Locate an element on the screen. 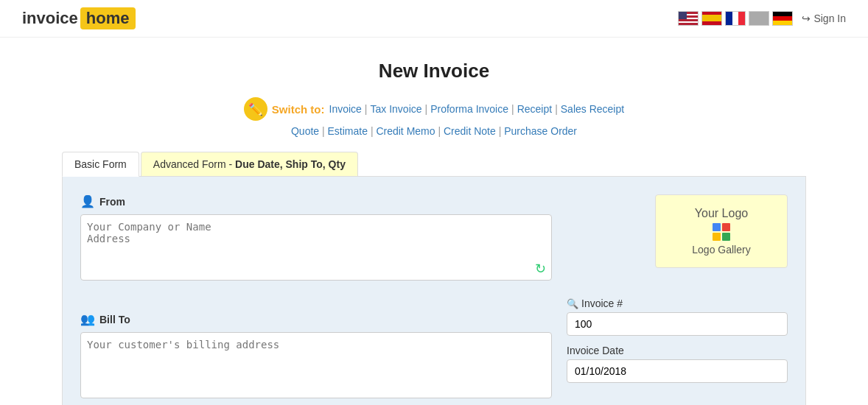  switch-receipt: Receipt is located at coordinates (535, 109).